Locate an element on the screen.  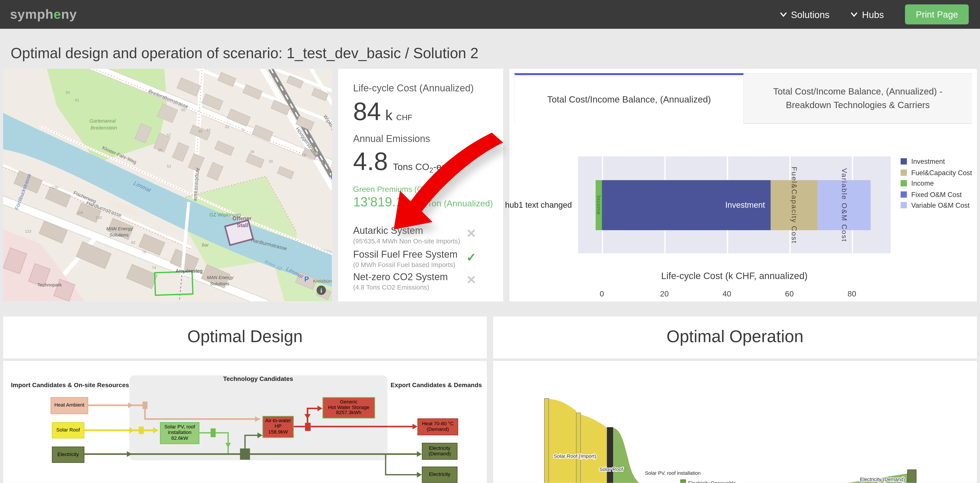
sankey-label: Electricity (Demand) is located at coordinates (883, 480).